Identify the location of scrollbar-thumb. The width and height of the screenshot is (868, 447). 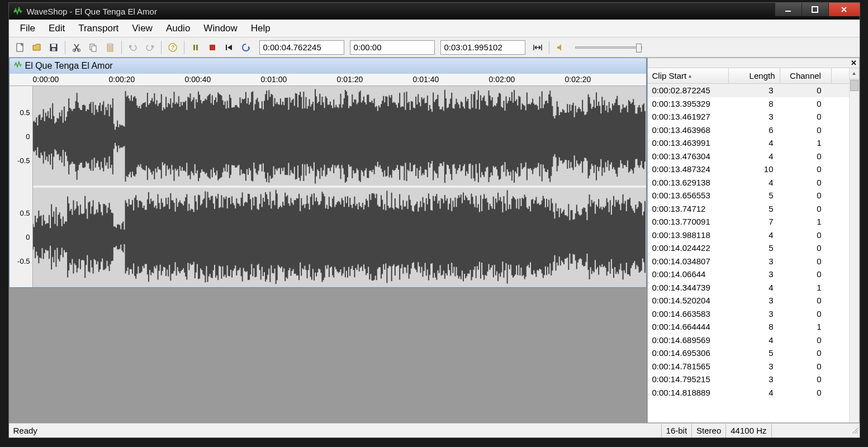
(854, 85).